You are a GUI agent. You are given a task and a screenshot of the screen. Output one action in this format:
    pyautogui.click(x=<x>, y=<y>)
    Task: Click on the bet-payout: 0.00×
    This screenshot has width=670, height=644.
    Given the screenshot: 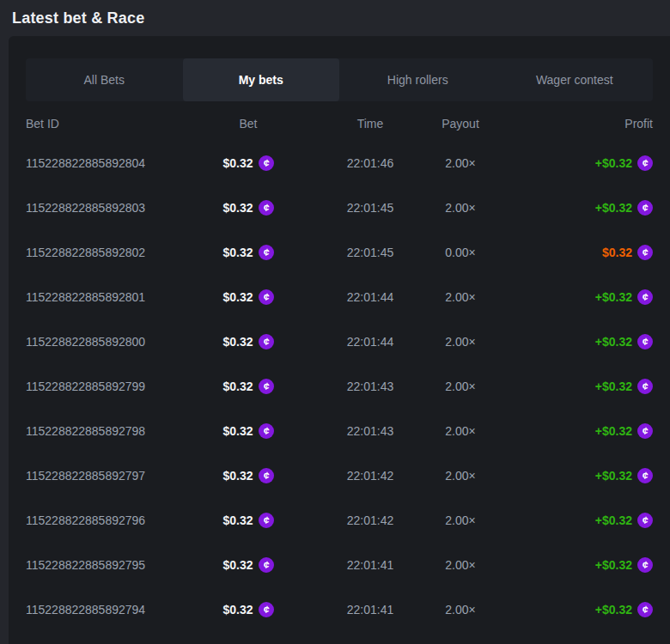 What is the action you would take?
    pyautogui.click(x=460, y=252)
    